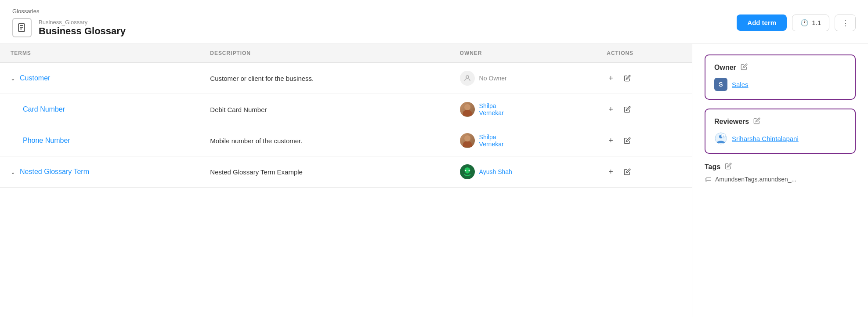 The image size is (868, 326). What do you see at coordinates (69, 11) in the screenshot?
I see `breadcrumb: Glossaries` at bounding box center [69, 11].